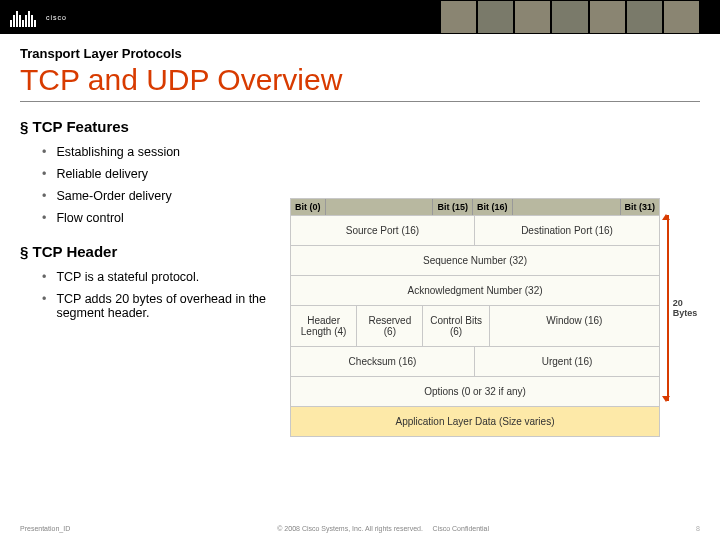 The width and height of the screenshot is (720, 540). I want to click on logo-text: cisco, so click(56, 18).